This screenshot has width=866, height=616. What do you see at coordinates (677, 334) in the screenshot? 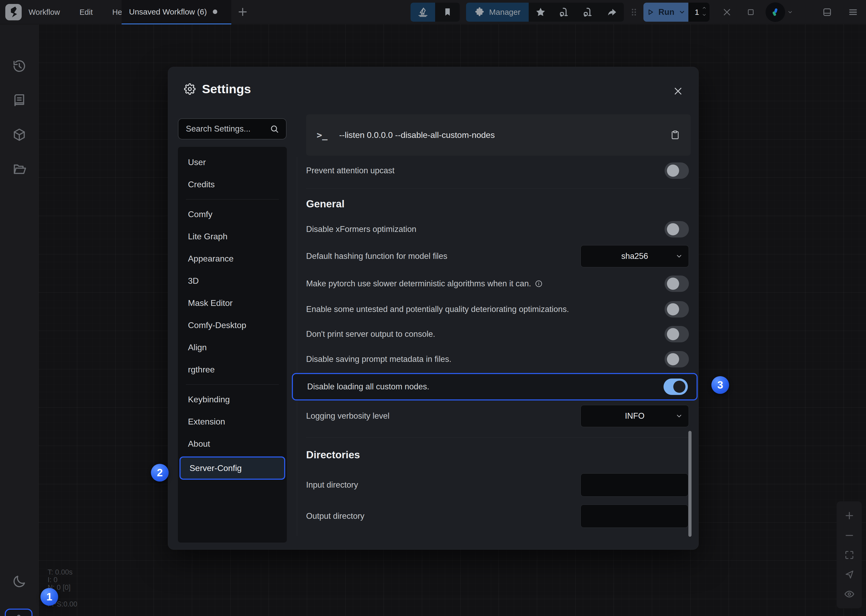
I see `toggle-no-server-output` at bounding box center [677, 334].